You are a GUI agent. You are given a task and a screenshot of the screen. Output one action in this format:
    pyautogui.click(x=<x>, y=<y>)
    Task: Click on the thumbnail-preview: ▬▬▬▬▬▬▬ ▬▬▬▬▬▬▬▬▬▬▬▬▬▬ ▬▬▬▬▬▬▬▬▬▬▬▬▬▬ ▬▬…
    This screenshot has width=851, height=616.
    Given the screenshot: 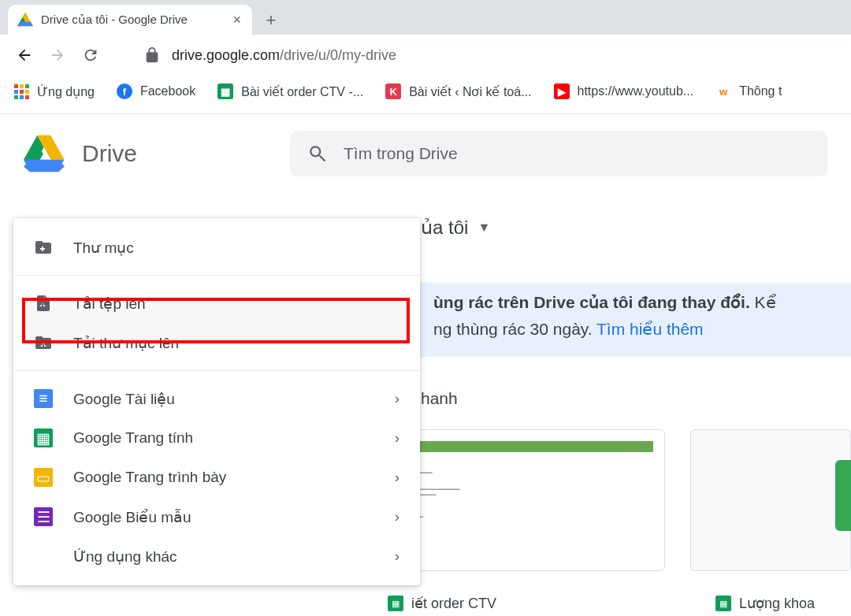 What is the action you would take?
    pyautogui.click(x=523, y=500)
    